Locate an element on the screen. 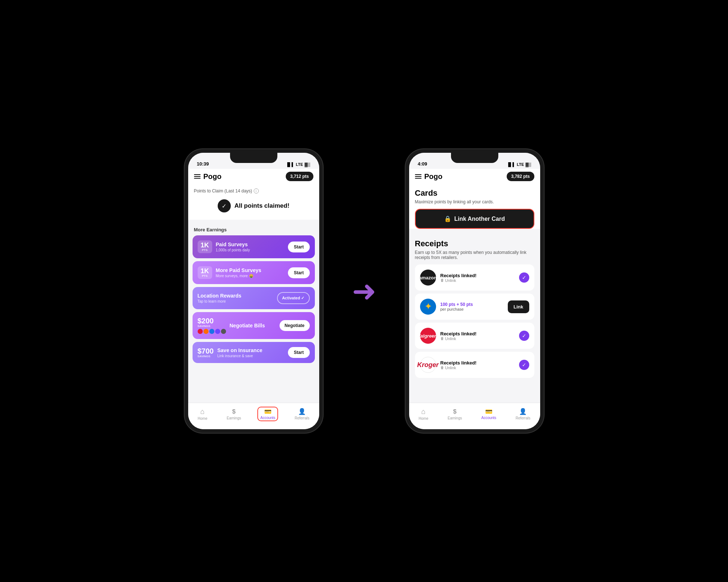  kroger-action: 🗑 Unlink is located at coordinates (478, 368).